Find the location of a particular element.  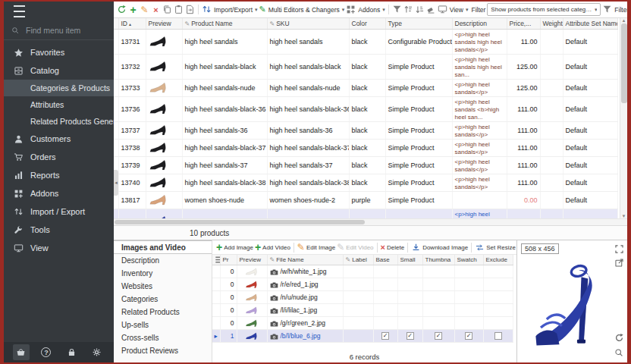

product-row: 13737high heel sandals-36high heel sanda… is located at coordinates (366, 130).